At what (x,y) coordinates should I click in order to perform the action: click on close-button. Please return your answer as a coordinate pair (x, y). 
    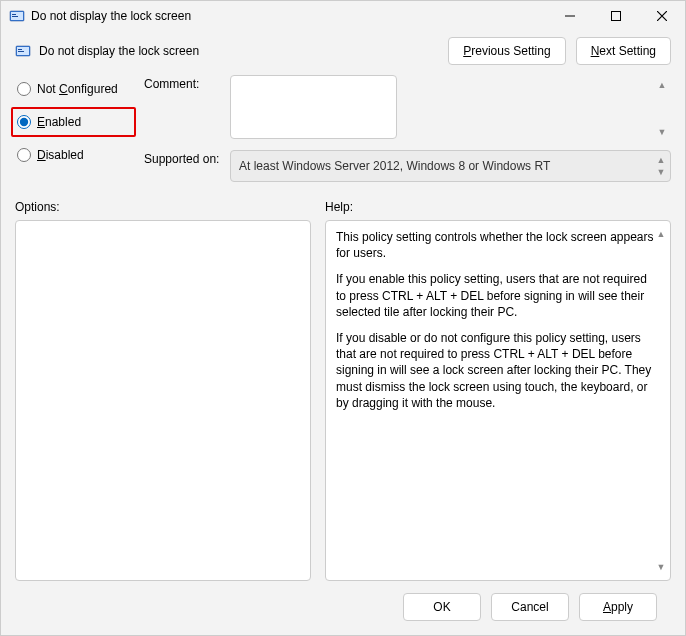
    Looking at the image, I should click on (662, 16).